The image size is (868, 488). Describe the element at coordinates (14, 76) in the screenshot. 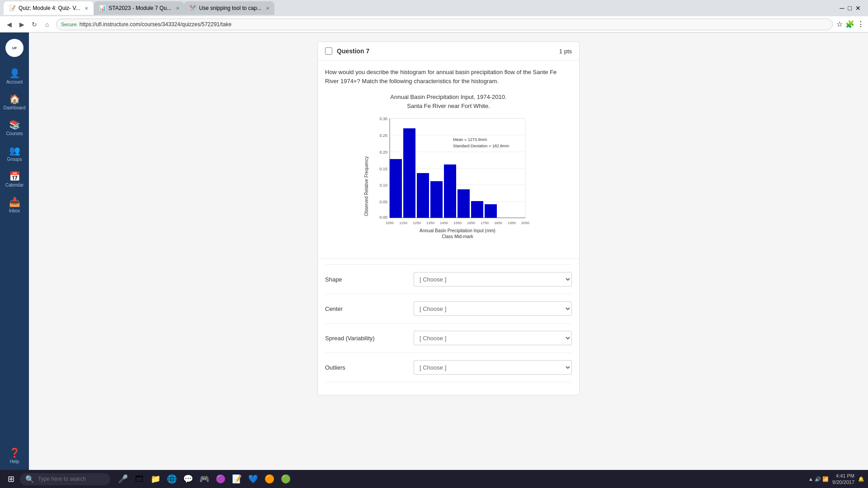

I see `sidebar-item-account: 👤 Account` at that location.